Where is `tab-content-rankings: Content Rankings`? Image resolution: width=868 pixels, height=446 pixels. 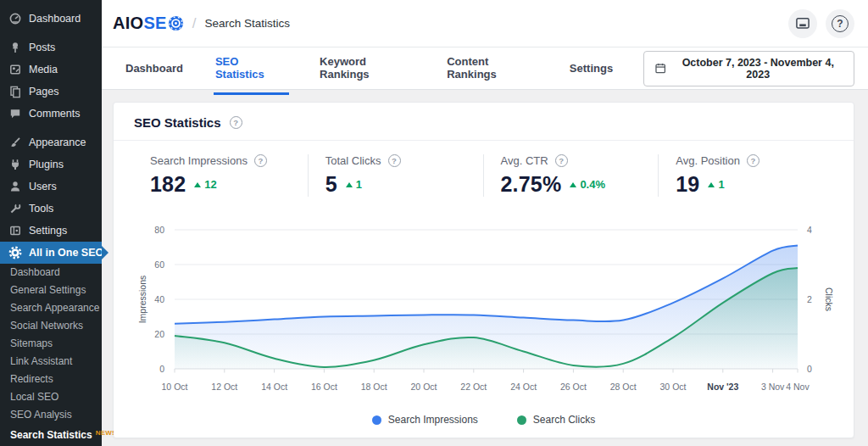 tab-content-rankings: Content Rankings is located at coordinates (492, 68).